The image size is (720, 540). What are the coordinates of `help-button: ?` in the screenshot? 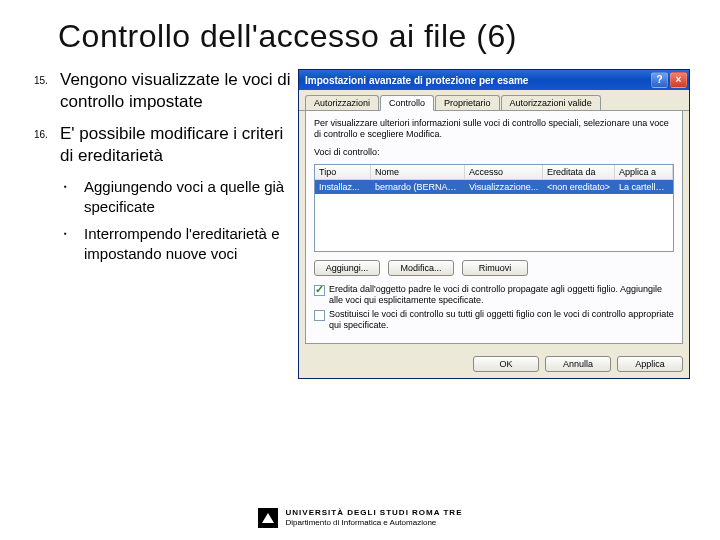 It's located at (660, 80).